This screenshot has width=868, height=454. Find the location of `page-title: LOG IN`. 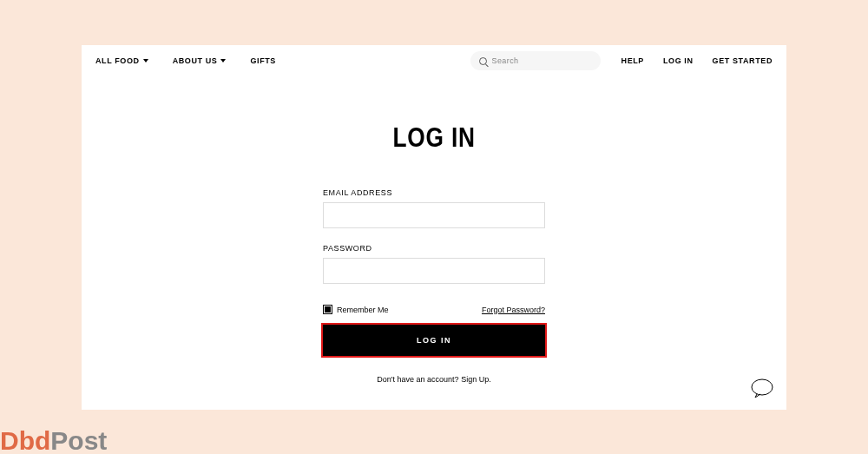

page-title: LOG IN is located at coordinates (434, 137).